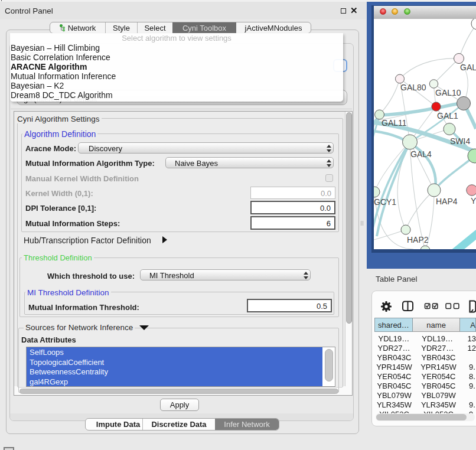 The image size is (476, 450). Describe the element at coordinates (395, 123) in the screenshot. I see `svg-text: GAL11` at that location.